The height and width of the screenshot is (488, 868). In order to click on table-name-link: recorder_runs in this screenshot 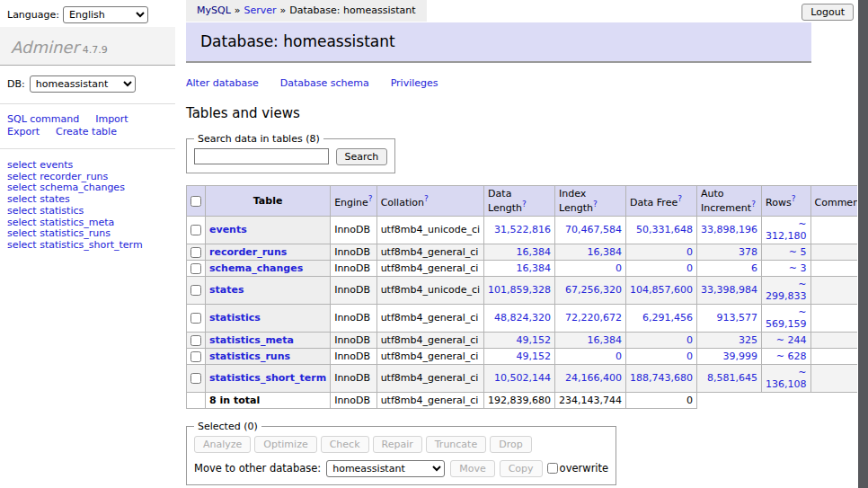, I will do `click(248, 252)`.